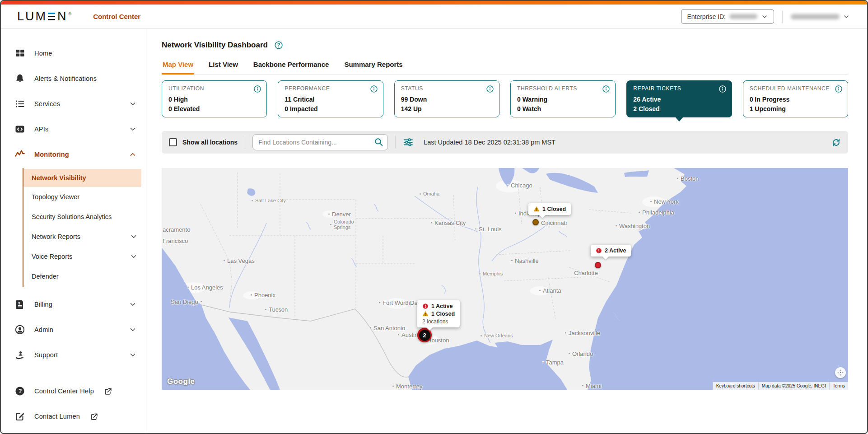  I want to click on card-performance: PERFORMANCE11 Critical0 Impacted, so click(331, 99).